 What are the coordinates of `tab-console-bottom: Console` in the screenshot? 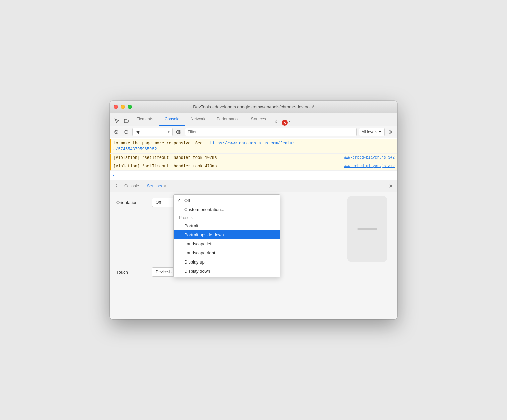 It's located at (132, 186).